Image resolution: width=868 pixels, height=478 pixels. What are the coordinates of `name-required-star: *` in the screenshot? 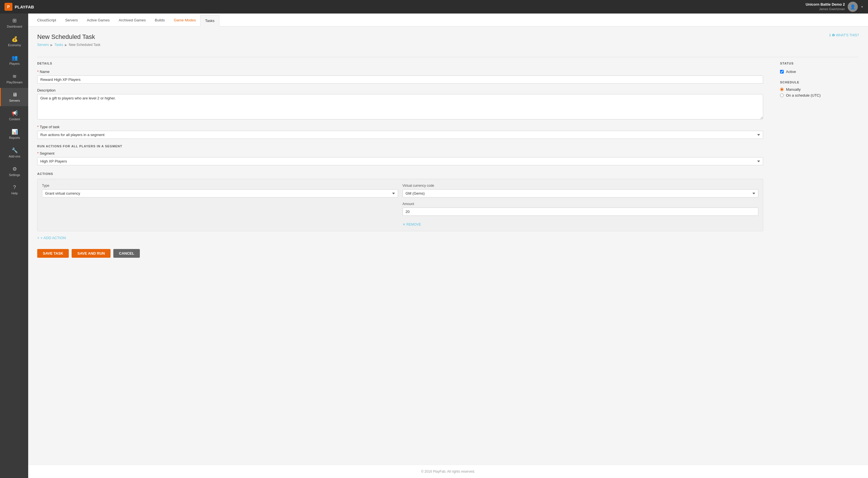 It's located at (38, 72).